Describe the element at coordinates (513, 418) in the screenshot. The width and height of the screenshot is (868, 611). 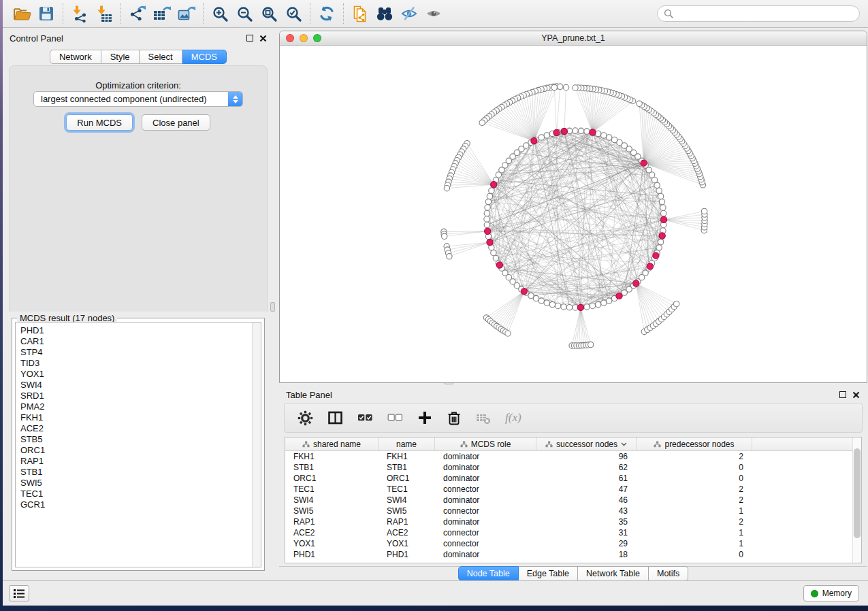
I see `function-builder-icon: f(x)` at that location.